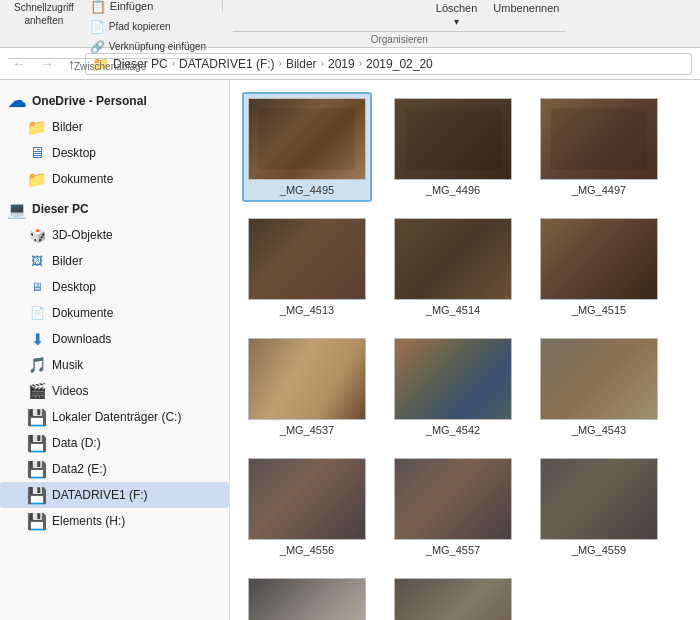  What do you see at coordinates (599, 147) in the screenshot?
I see `thumb-item-mg4497: _MG_4497` at bounding box center [599, 147].